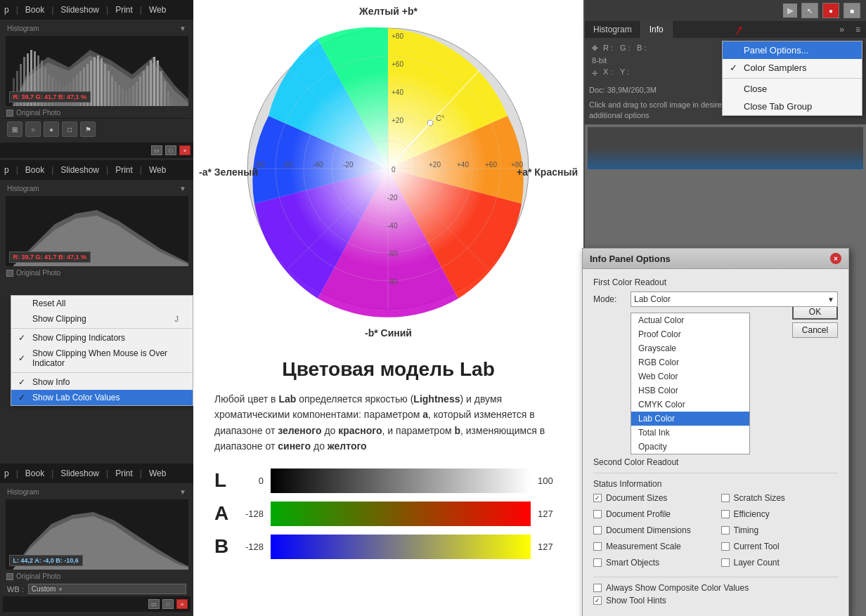  Describe the element at coordinates (725, 546) in the screenshot. I see `cb-current-tool` at that location.